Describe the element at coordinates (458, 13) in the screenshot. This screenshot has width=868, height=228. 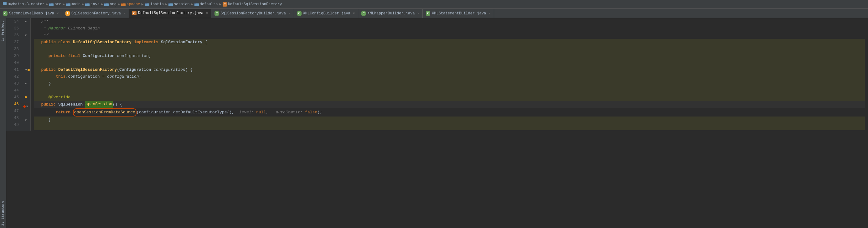
I see `tab-xml-statement-builder: C XMLStatementBuilder.java ×` at that location.